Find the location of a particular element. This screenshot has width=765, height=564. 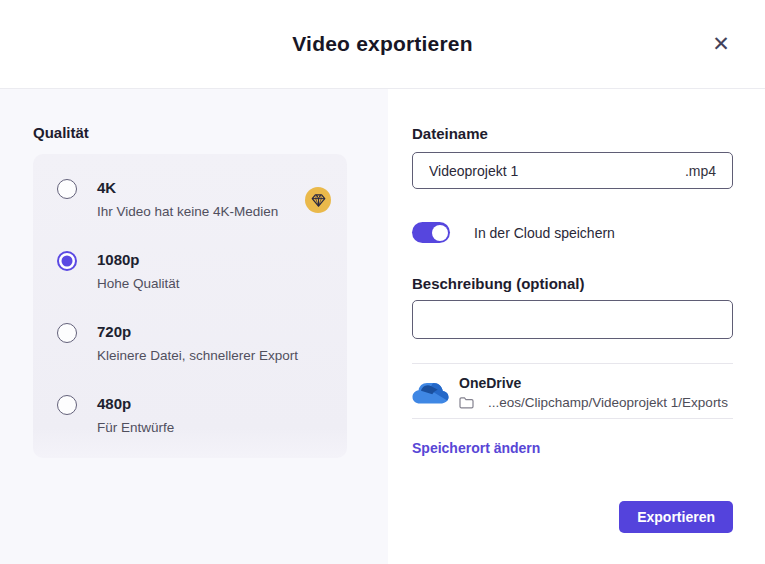

filename-label: Dateiname is located at coordinates (572, 134).